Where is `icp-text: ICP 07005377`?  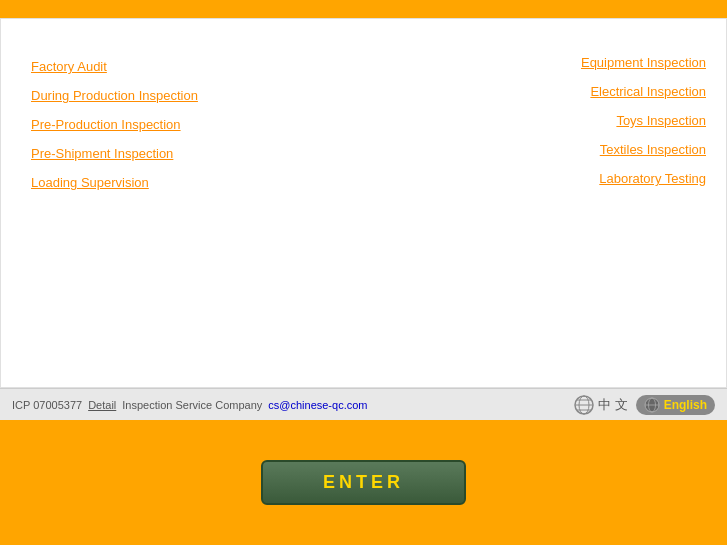
icp-text: ICP 07005377 is located at coordinates (47, 405).